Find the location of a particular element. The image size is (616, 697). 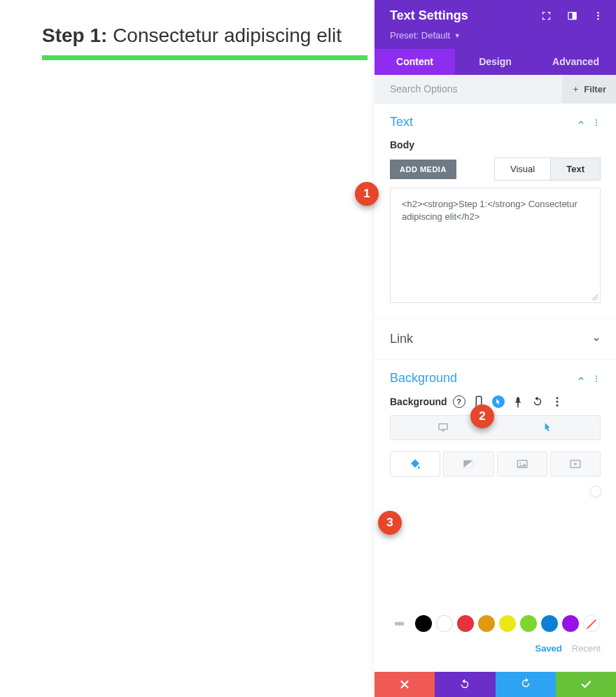

cursor-icon is located at coordinates (547, 428).